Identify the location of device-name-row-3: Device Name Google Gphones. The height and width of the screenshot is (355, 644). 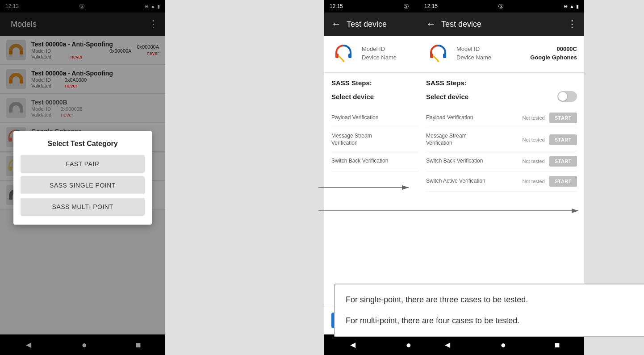
(517, 57).